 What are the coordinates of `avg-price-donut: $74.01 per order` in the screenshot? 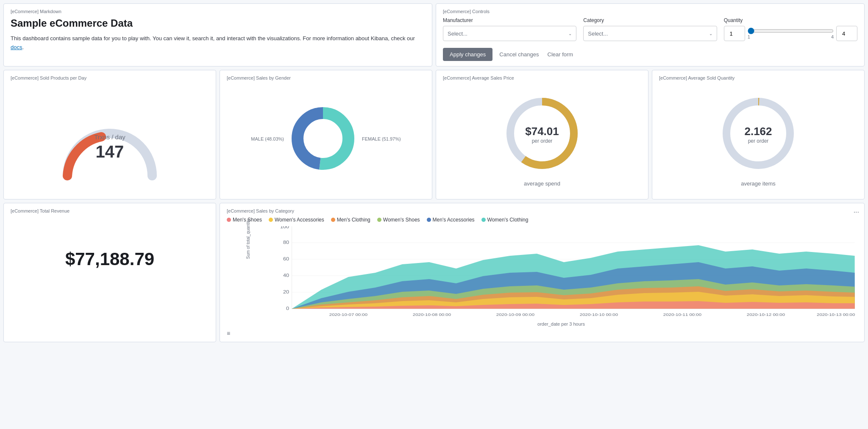 It's located at (542, 134).